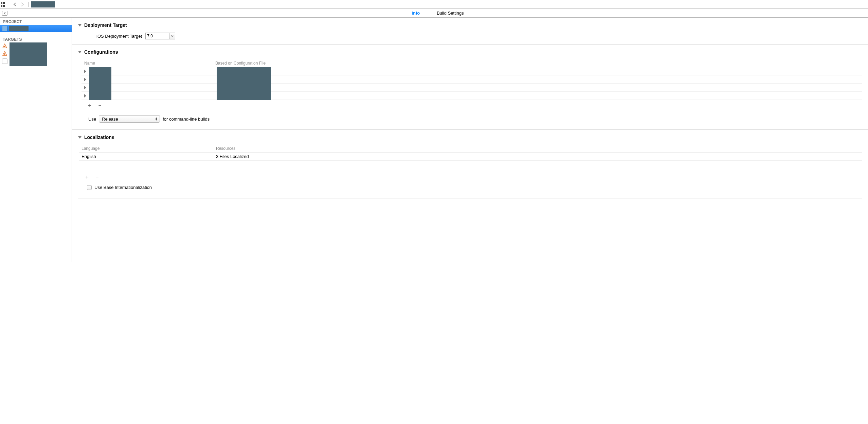 This screenshot has width=868, height=424. I want to click on tab-build-settings: Build Settings, so click(450, 13).